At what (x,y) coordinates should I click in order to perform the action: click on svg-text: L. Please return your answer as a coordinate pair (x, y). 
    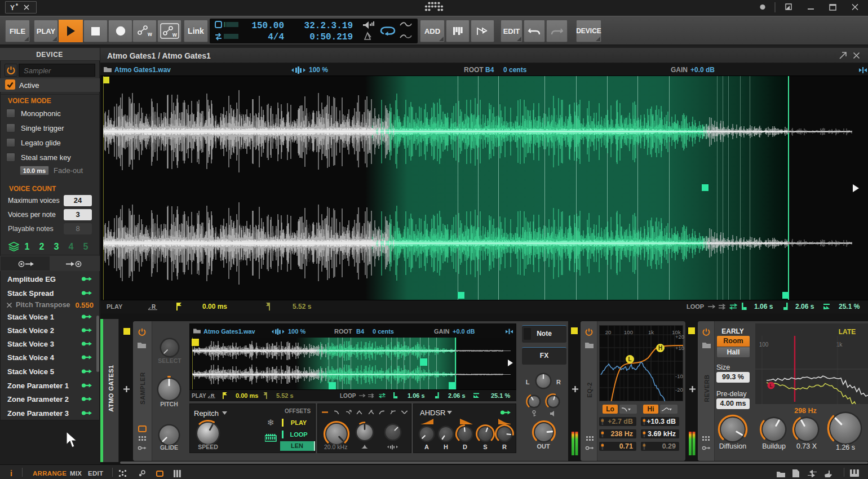
    Looking at the image, I should click on (771, 385).